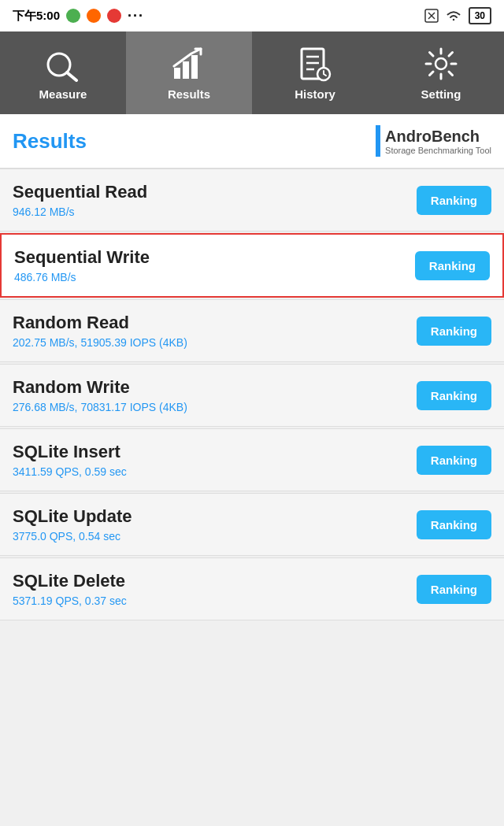 The height and width of the screenshot is (826, 504). What do you see at coordinates (72, 536) in the screenshot?
I see `benchmark-value: 3775.0 QPS, 0.54 sec` at bounding box center [72, 536].